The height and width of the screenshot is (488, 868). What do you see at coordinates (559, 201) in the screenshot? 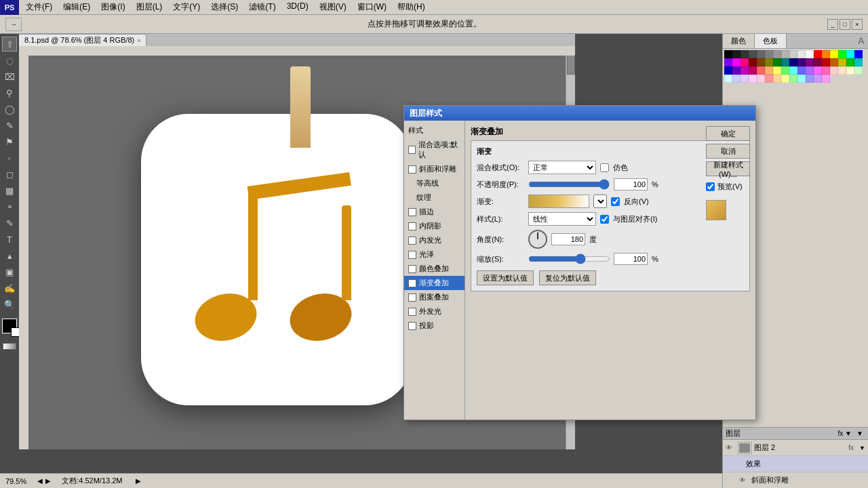
I see `gradient-preview` at bounding box center [559, 201].